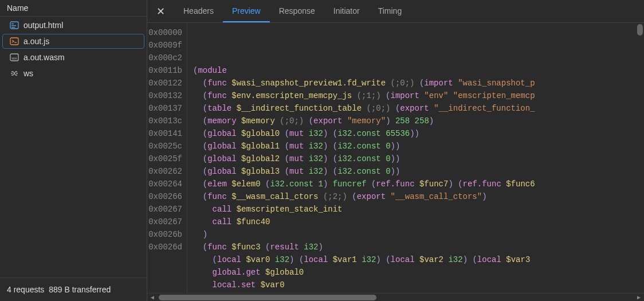 This screenshot has width=644, height=301. Describe the element at coordinates (73, 73) in the screenshot. I see `file-item-ws: ws` at that location.